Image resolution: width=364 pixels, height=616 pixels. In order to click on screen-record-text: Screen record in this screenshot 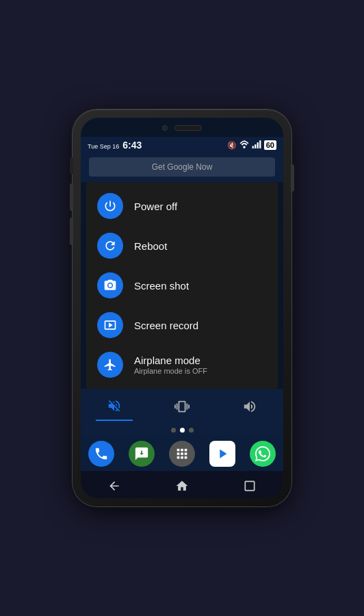, I will do `click(166, 326)`.